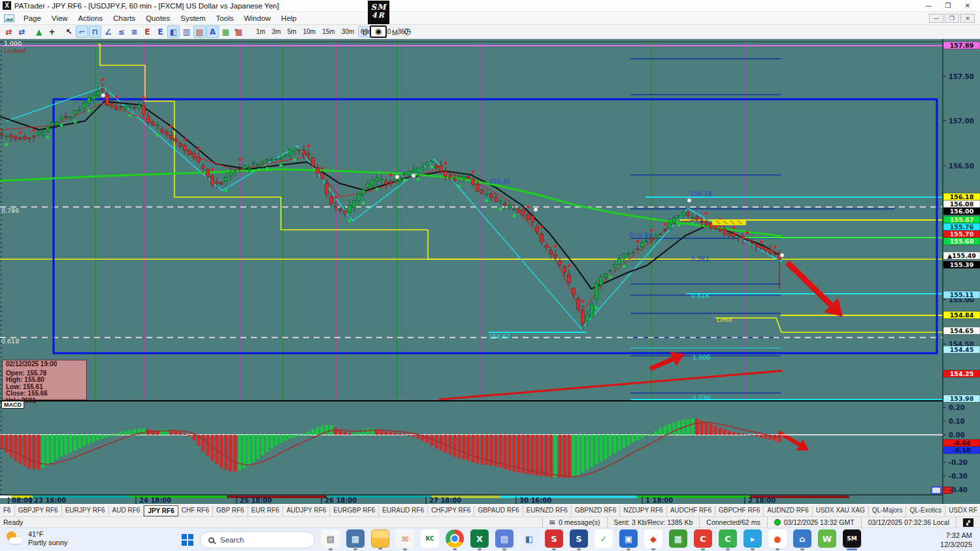 This screenshot has height=551, width=980. Describe the element at coordinates (52, 31) in the screenshot. I see `tool-icon-4: +` at that location.